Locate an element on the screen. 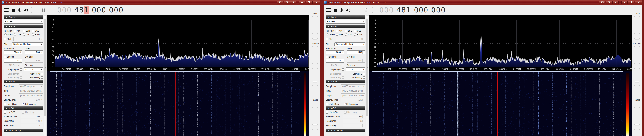 This screenshot has width=644, height=136. filter-audio-checkbox is located at coordinates (346, 104).